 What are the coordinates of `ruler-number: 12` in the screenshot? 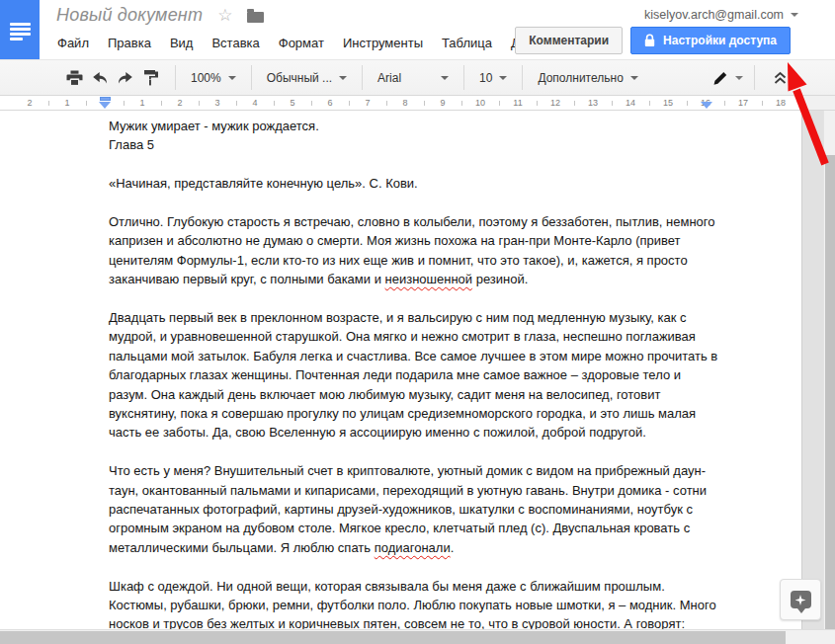 It's located at (555, 103).